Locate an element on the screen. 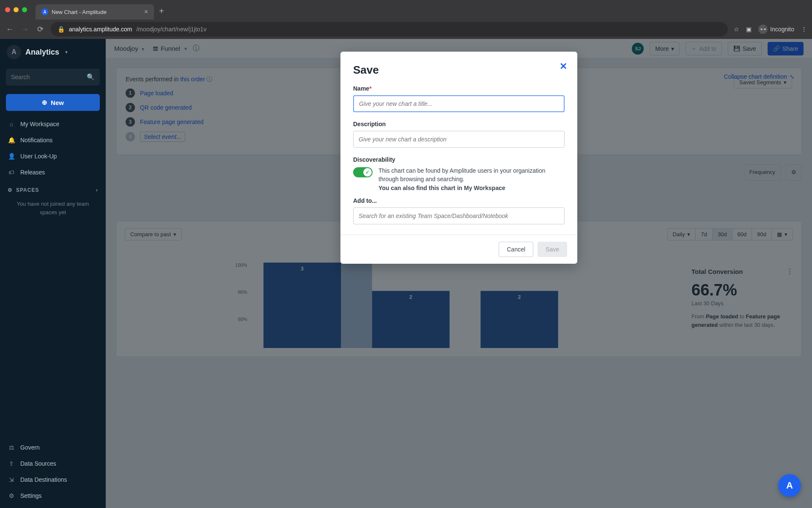 The image size is (812, 508). amplitude-icon: A is located at coordinates (790, 486).